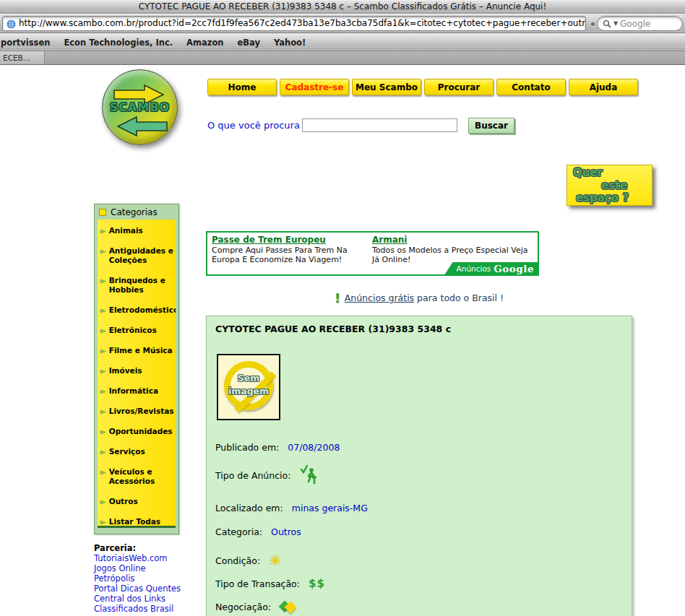  Describe the element at coordinates (329, 508) in the screenshot. I see `location-link: minas gerais-MG` at that location.